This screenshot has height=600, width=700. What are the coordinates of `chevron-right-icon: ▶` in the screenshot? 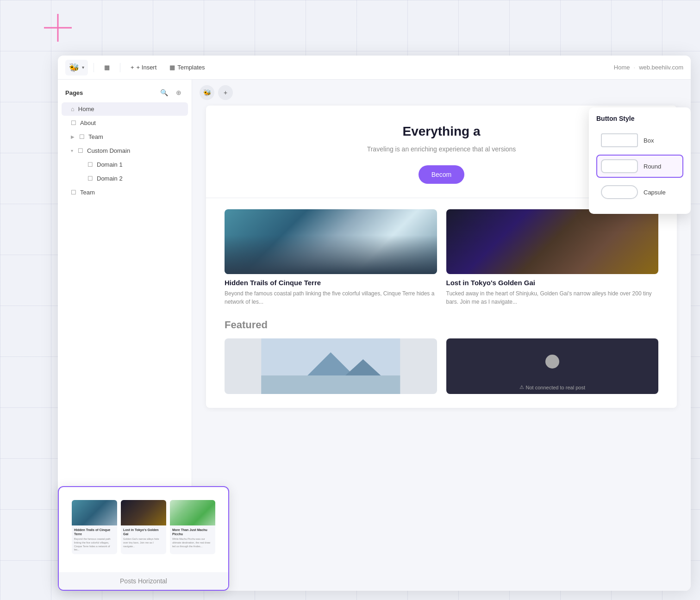 It's located at (73, 137).